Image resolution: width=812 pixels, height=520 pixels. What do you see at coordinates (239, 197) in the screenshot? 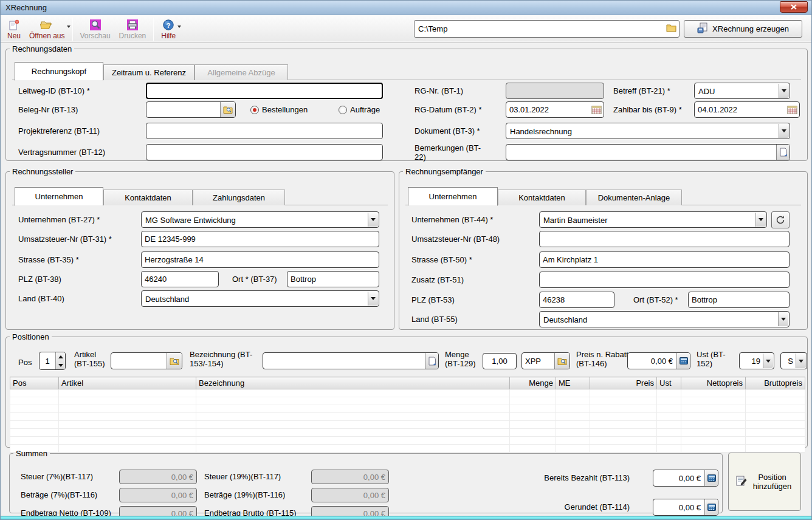
I see `tab-steller-zahlungsdaten: Zahlungsdaten` at bounding box center [239, 197].